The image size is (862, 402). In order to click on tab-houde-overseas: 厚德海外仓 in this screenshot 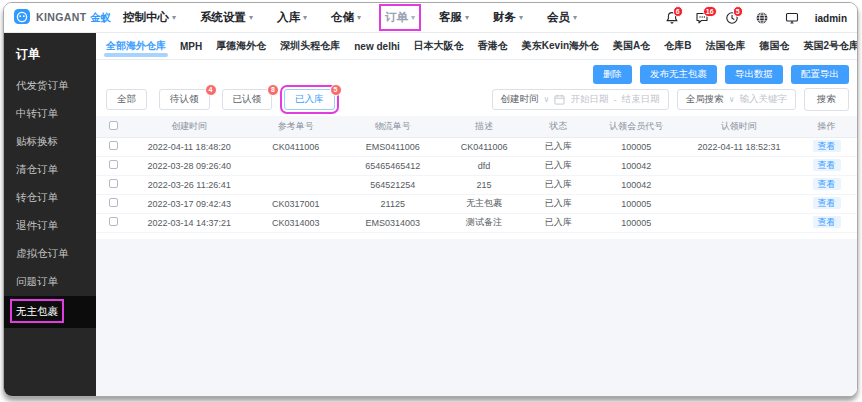, I will do `click(241, 46)`.